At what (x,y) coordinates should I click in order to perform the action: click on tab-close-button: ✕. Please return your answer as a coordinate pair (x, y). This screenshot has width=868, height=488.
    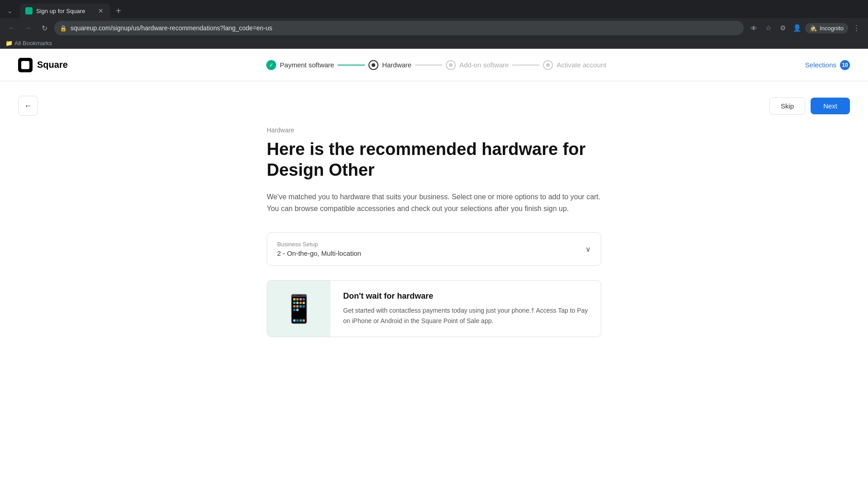
    Looking at the image, I should click on (101, 11).